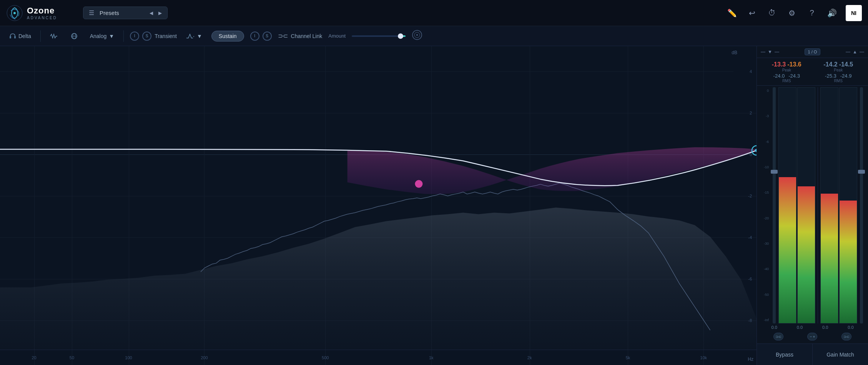 The height and width of the screenshot is (365, 868). Describe the element at coordinates (417, 35) in the screenshot. I see `output-circle-icon` at that location.